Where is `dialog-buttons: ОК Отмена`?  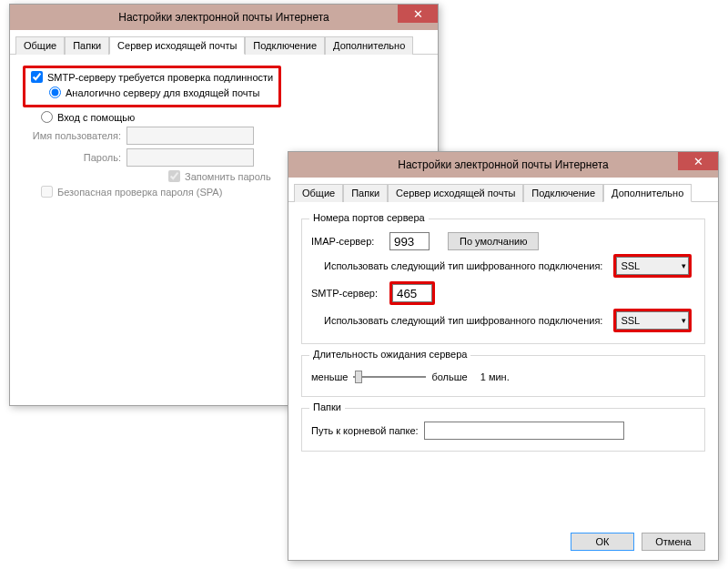 dialog-buttons: ОК Отмена is located at coordinates (638, 542).